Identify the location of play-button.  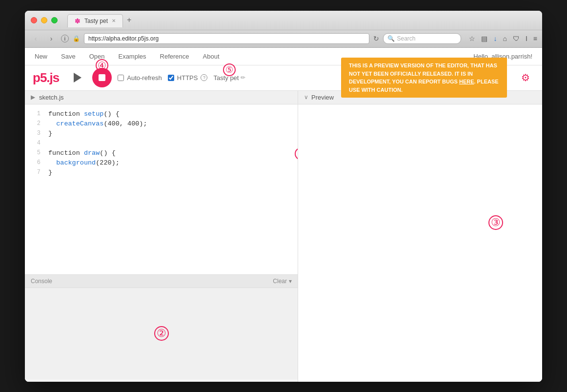
(78, 78).